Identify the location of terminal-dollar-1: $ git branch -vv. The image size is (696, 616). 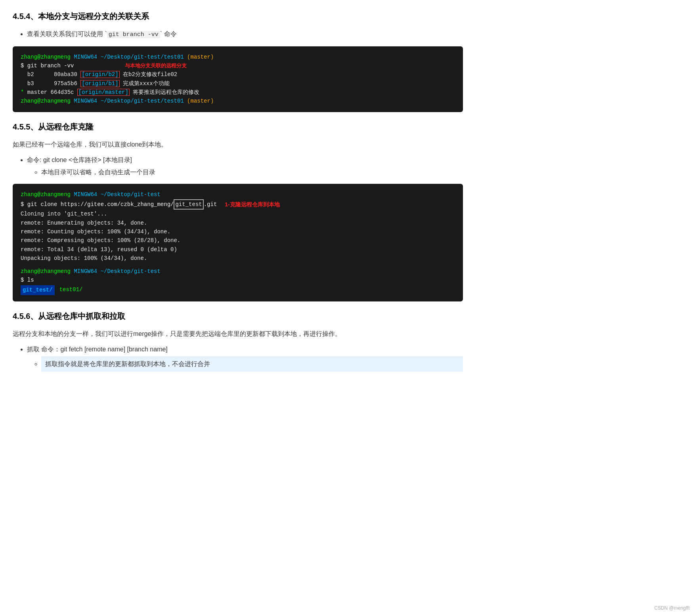
(47, 66).